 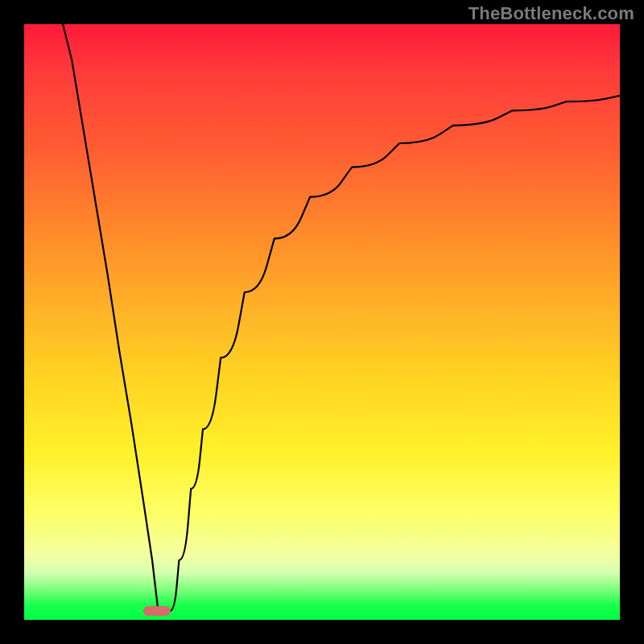 What do you see at coordinates (551, 14) in the screenshot?
I see `watermark-text: TheBottleneck.com` at bounding box center [551, 14].